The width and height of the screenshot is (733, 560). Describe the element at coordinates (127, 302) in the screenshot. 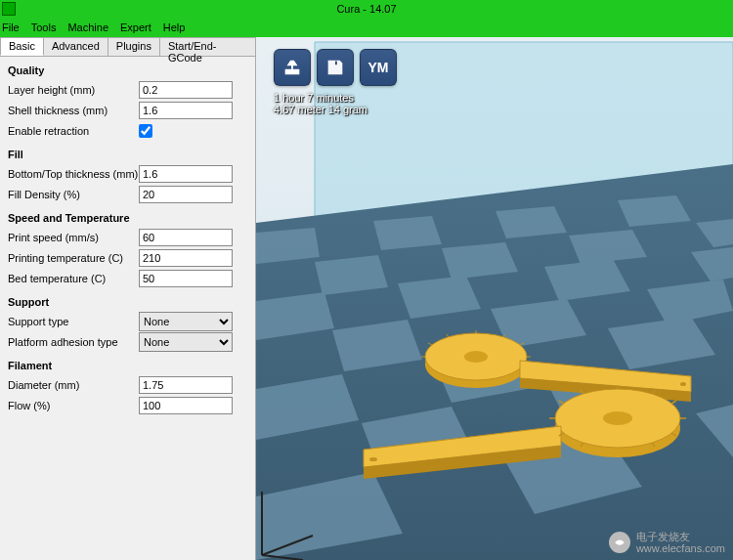

I see `support-title: Support` at that location.